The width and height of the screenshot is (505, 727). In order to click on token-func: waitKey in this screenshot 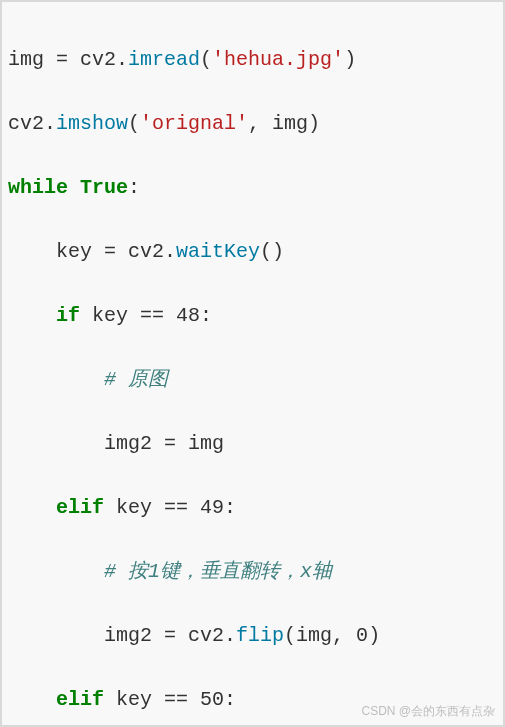, I will do `click(218, 252)`.